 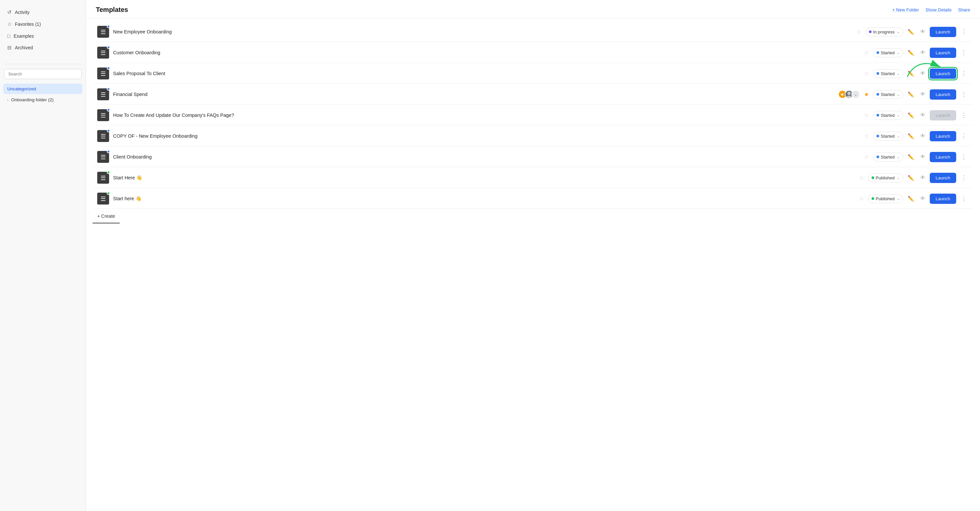 What do you see at coordinates (43, 12) in the screenshot?
I see `sidebar-item-activity: ↺Activity` at bounding box center [43, 12].